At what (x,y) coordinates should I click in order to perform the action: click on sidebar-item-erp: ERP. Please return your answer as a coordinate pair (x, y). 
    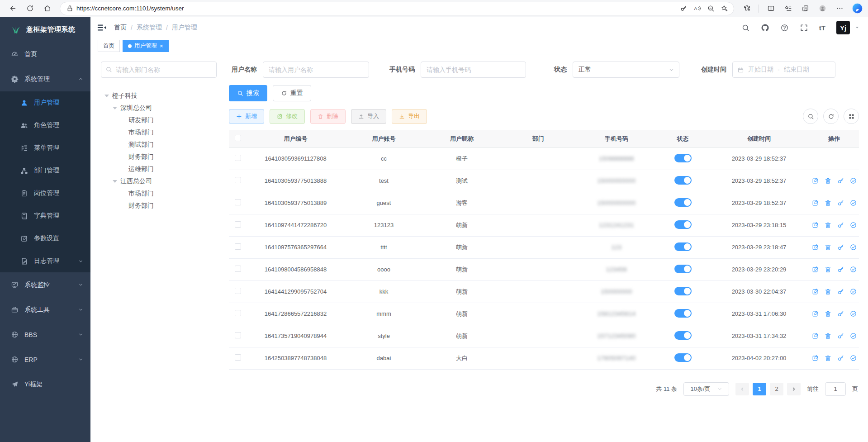
    Looking at the image, I should click on (45, 359).